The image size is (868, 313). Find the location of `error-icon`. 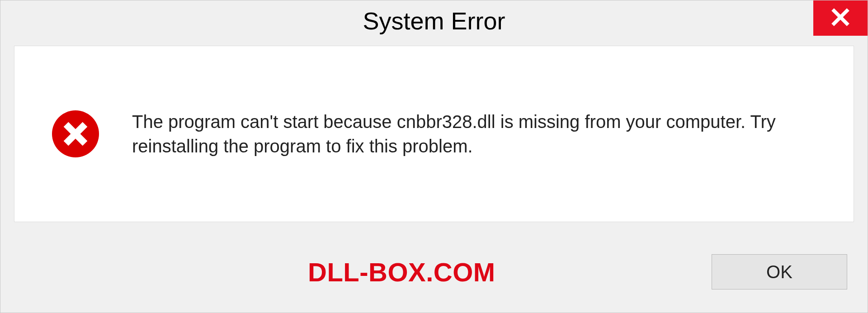

error-icon is located at coordinates (75, 134).